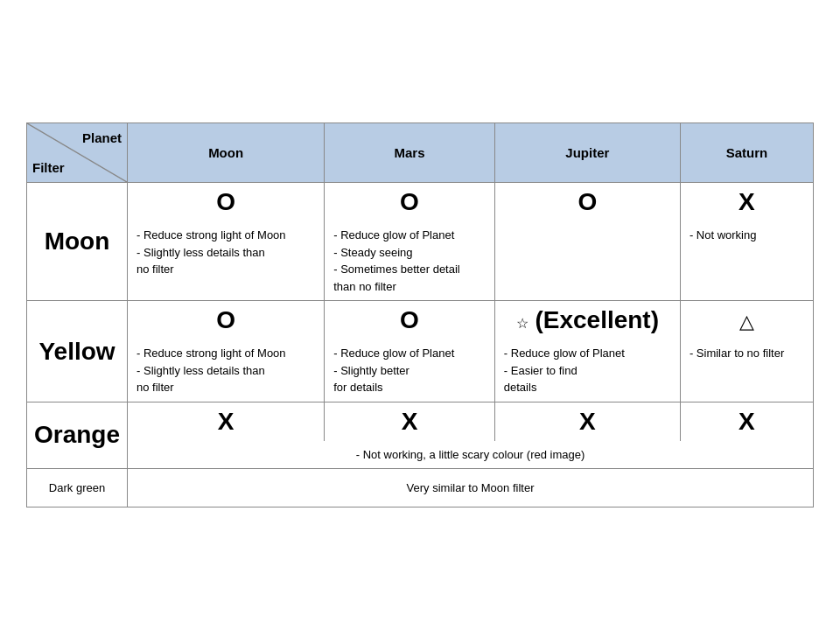 Image resolution: width=840 pixels, height=630 pixels. What do you see at coordinates (746, 153) in the screenshot?
I see `col-saturn: Saturn` at bounding box center [746, 153].